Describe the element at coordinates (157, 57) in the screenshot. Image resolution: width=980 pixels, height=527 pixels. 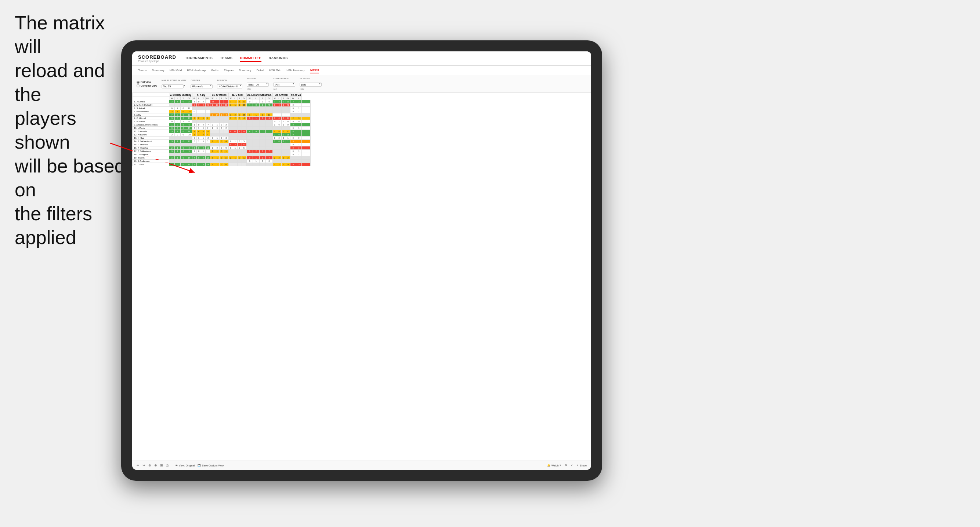
I see `logo-scoreboard: SCOREBOARD` at that location.